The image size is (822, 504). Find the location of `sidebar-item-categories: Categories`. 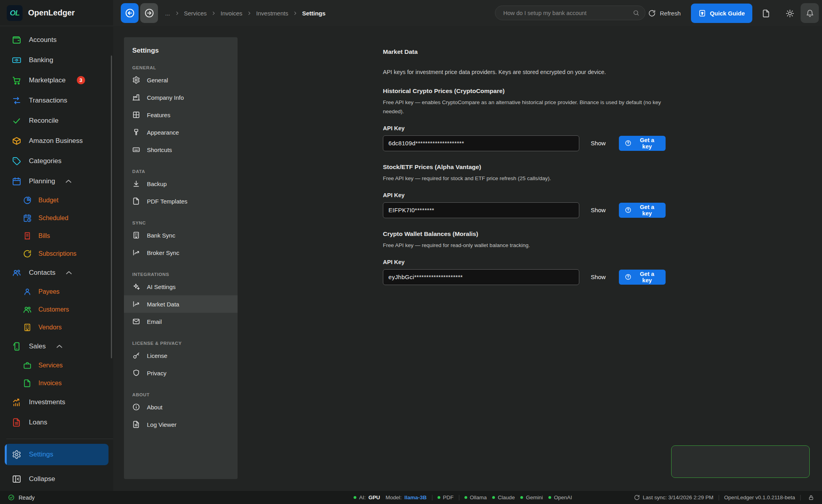

sidebar-item-categories: Categories is located at coordinates (57, 161).